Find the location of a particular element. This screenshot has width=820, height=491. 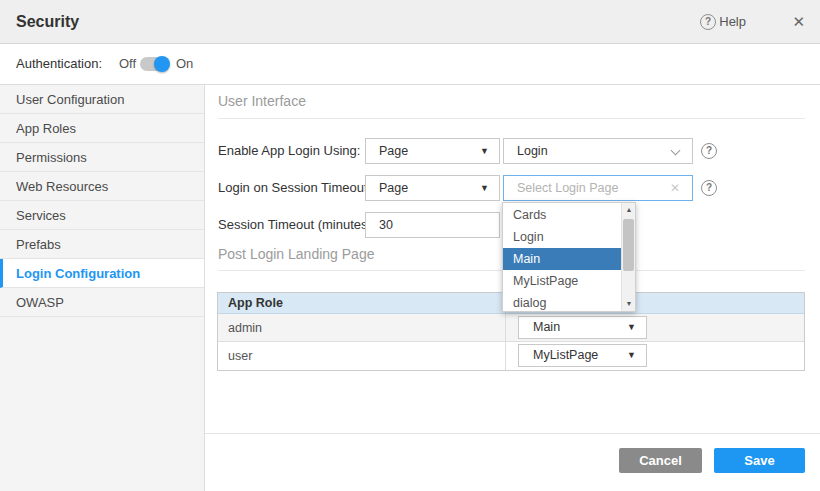

authentication-bar: Authentication: Off On is located at coordinates (410, 64).